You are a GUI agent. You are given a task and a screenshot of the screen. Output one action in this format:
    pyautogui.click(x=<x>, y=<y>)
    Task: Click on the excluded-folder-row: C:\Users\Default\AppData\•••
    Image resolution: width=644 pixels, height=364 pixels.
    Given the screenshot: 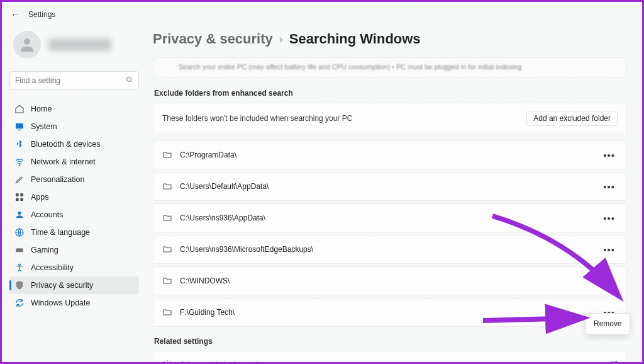 What is the action you would take?
    pyautogui.click(x=390, y=186)
    